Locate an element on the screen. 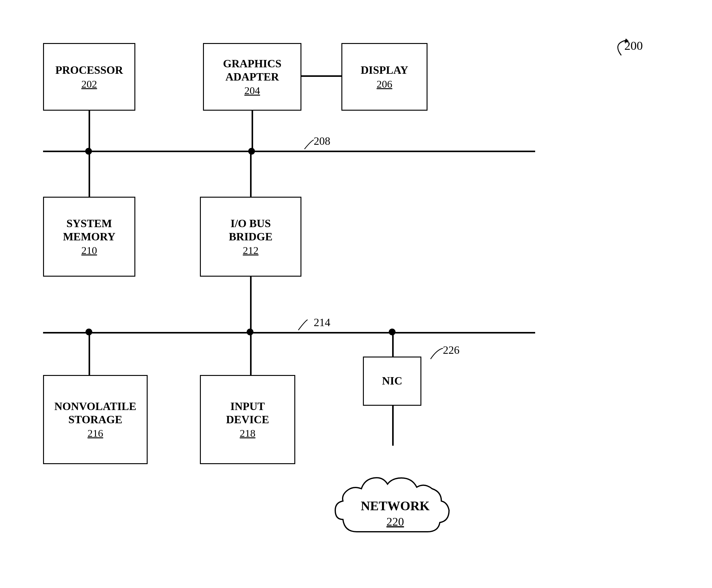 The height and width of the screenshot is (588, 712). processor-num: 202 is located at coordinates (89, 84).